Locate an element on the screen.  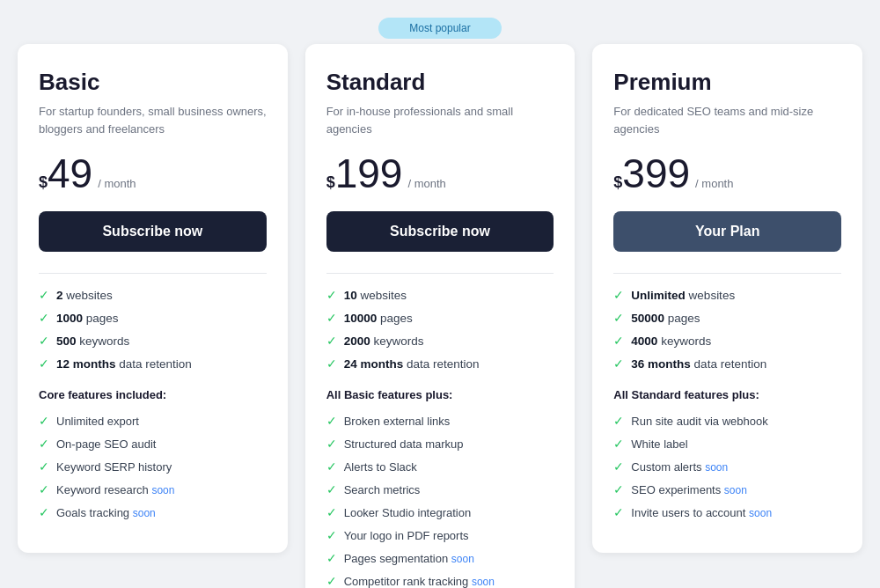
feature-item: ✓Invite users to account soon is located at coordinates (727, 512).